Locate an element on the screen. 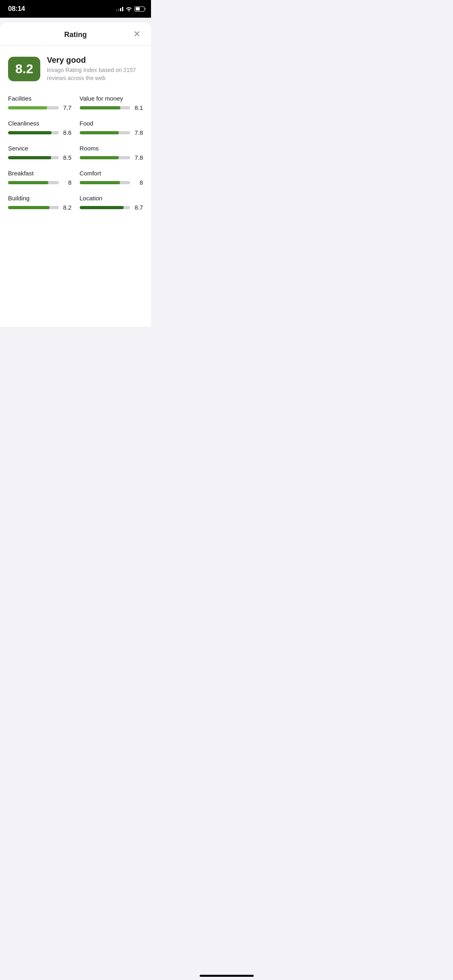  rating-item-comfort: Comfort 8 is located at coordinates (112, 178).